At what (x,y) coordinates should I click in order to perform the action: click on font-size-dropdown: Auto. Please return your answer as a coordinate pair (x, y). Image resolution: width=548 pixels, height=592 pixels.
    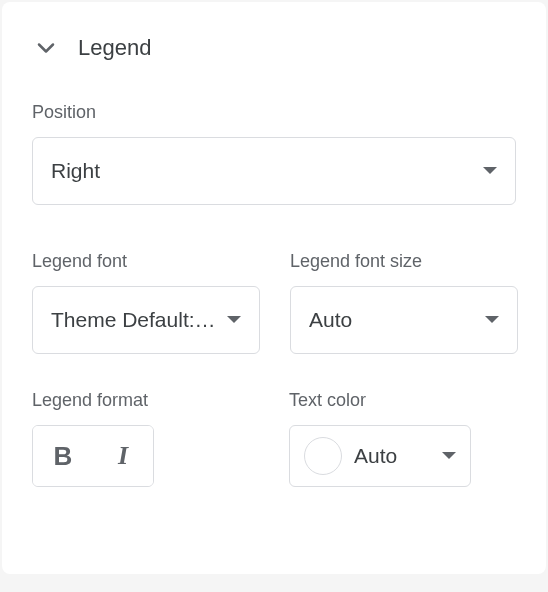
    Looking at the image, I should click on (404, 320).